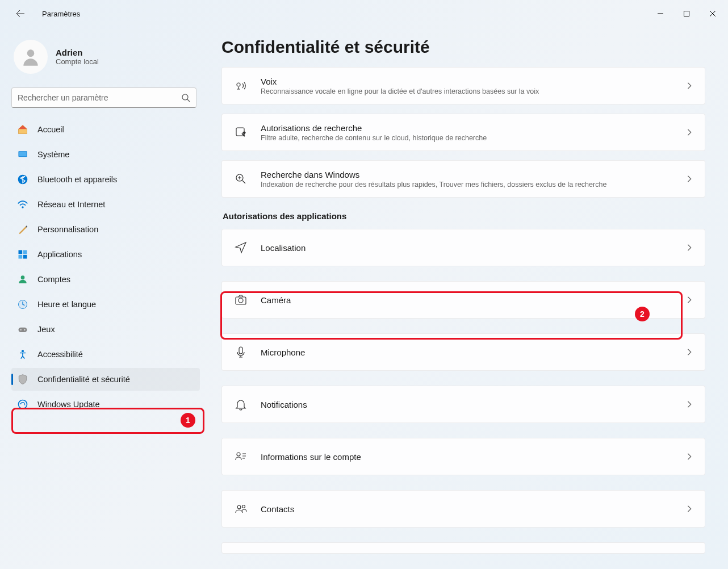 The width and height of the screenshot is (728, 569). I want to click on nav-label: Accessibilité, so click(60, 354).